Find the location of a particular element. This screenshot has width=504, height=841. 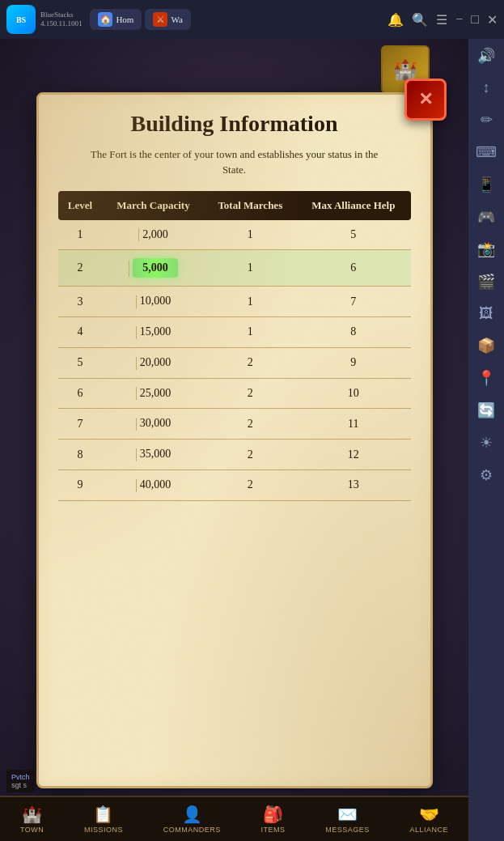

cell-level: 3 is located at coordinates (81, 302).